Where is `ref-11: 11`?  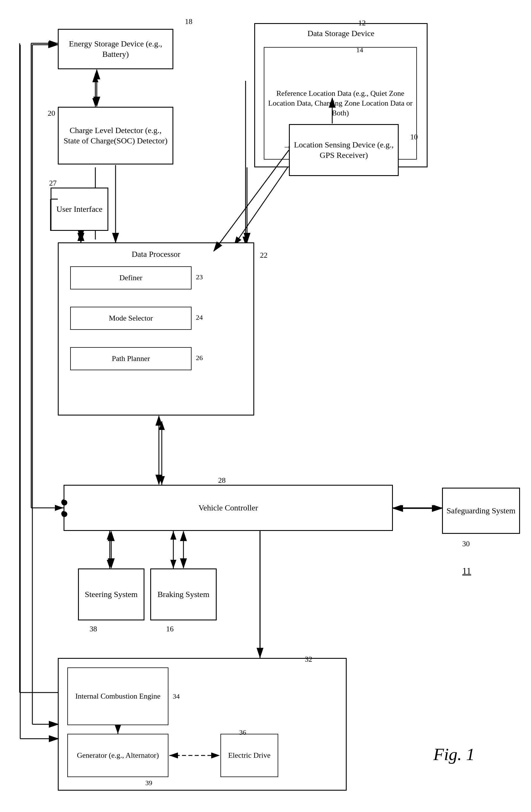 ref-11: 11 is located at coordinates (467, 571).